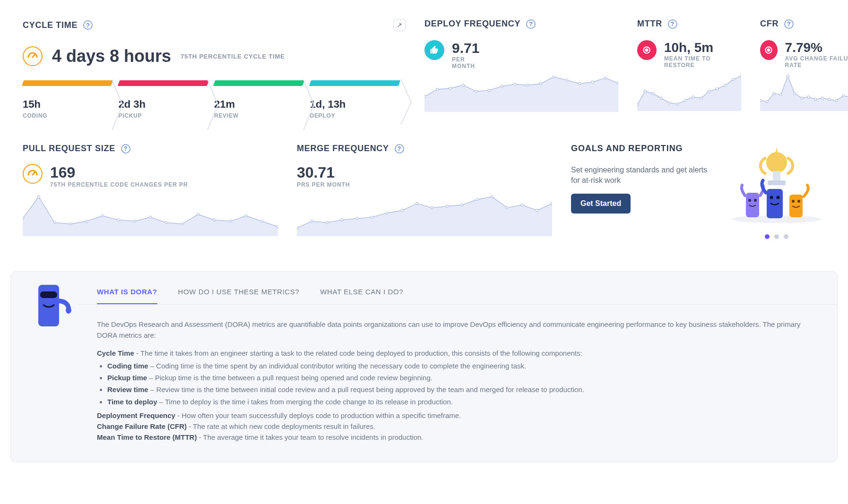  Describe the element at coordinates (50, 26) in the screenshot. I see `cycle-time-title-text: CYCLE TIME` at that location.